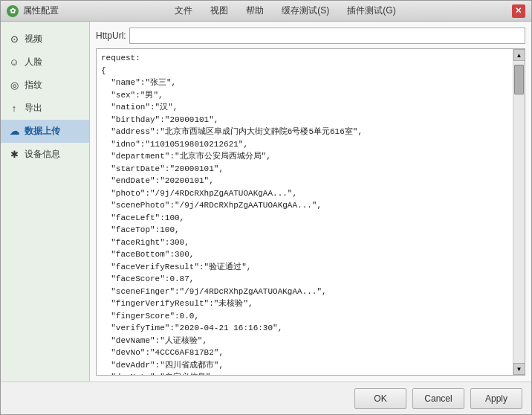  Describe the element at coordinates (327, 36) in the screenshot. I see `url-input` at that location.